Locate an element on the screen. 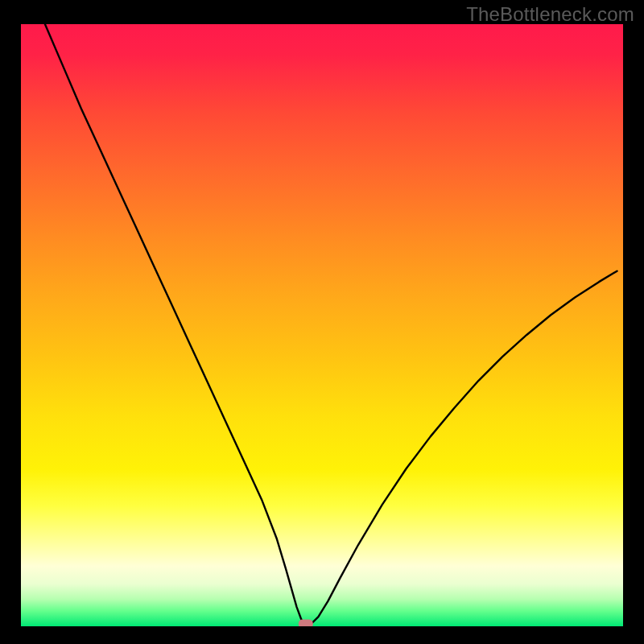 This screenshot has height=644, width=644. watermark-text: TheBottleneck.com is located at coordinates (551, 14).